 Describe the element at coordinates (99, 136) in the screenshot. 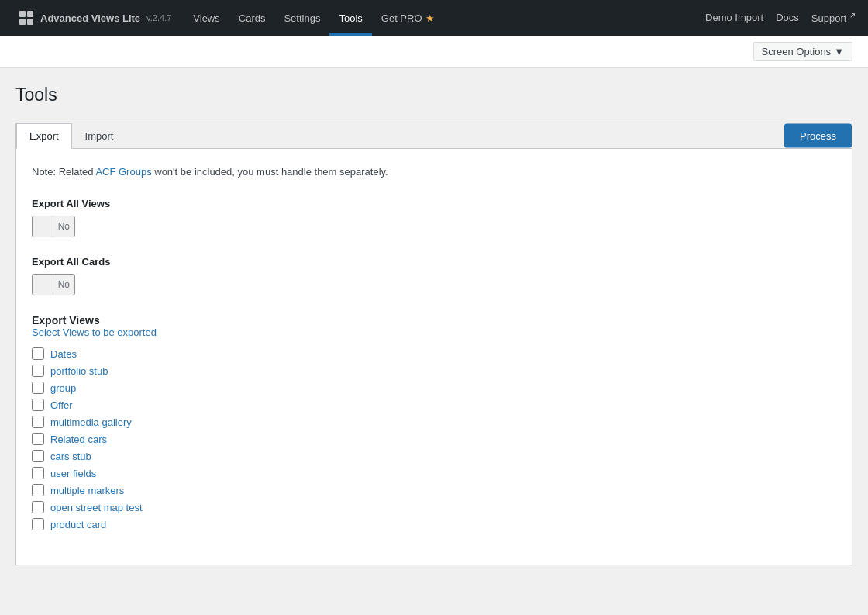

I see `tab-import: Import` at that location.